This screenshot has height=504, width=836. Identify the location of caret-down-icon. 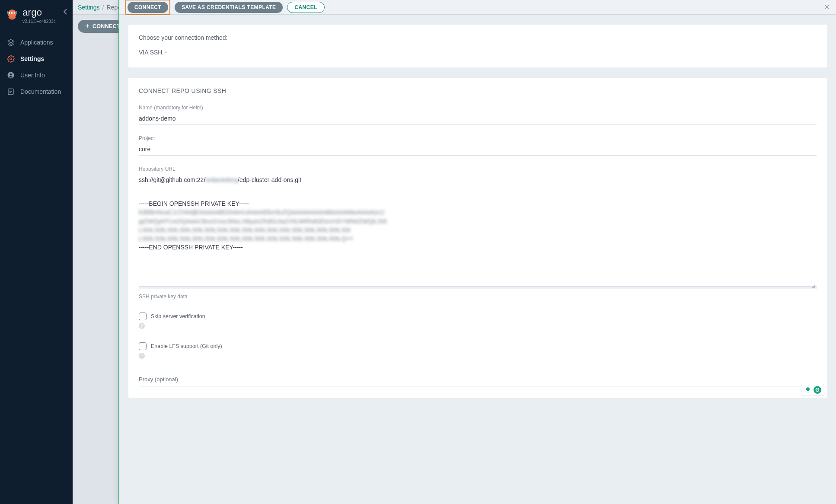
(166, 52).